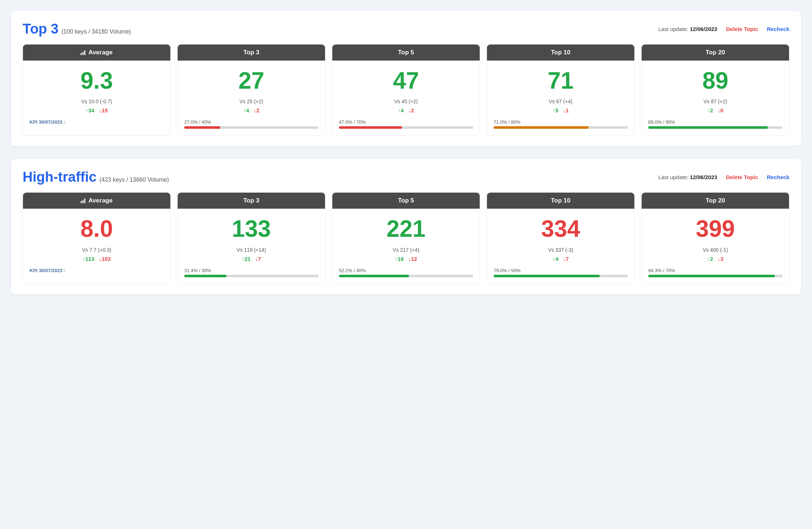 This screenshot has width=812, height=529. I want to click on vs-comparison: Vs 400 (-1), so click(715, 250).